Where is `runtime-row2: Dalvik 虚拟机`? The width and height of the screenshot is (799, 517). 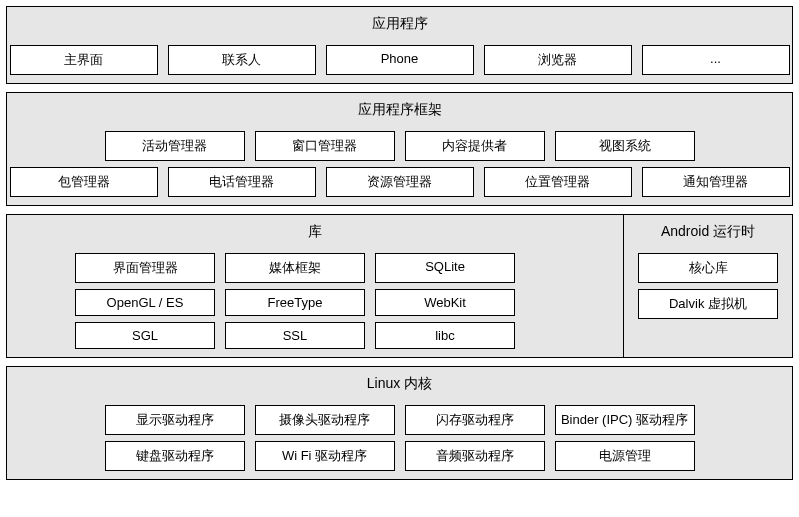 runtime-row2: Dalvik 虚拟机 is located at coordinates (708, 304).